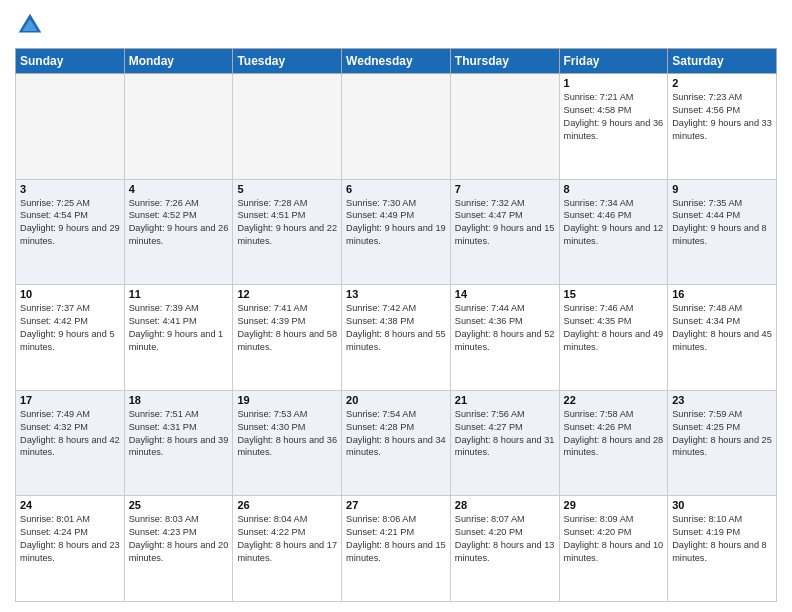  I want to click on day-number: 11, so click(179, 294).